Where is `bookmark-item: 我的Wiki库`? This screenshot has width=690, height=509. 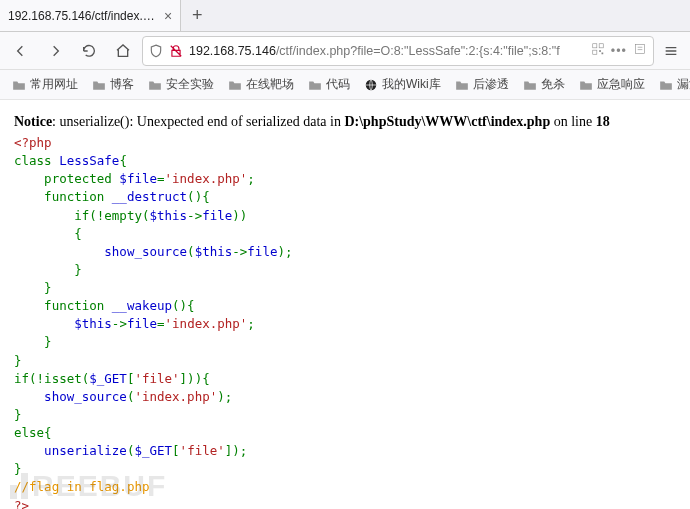
bookmark-item: 我的Wiki库 is located at coordinates (402, 84).